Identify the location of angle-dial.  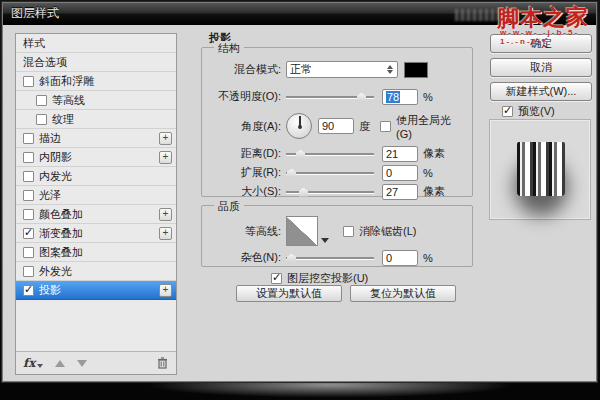
(299, 126).